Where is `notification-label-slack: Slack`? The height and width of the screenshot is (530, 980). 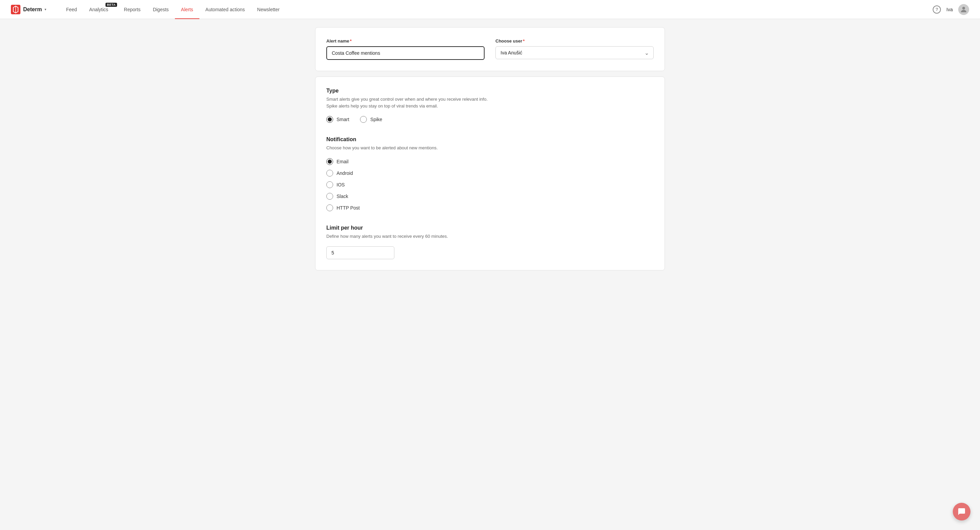
notification-label-slack: Slack is located at coordinates (342, 196).